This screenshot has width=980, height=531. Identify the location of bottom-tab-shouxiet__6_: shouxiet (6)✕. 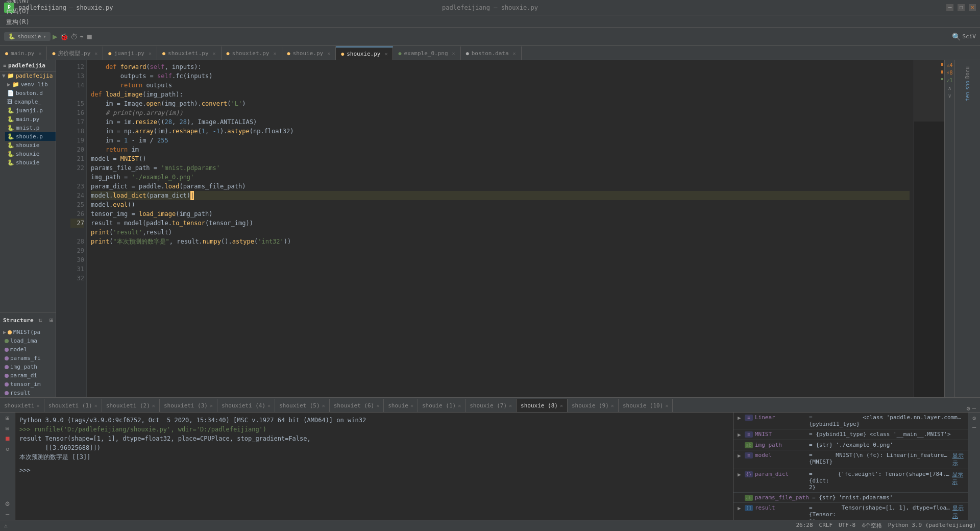
(357, 405).